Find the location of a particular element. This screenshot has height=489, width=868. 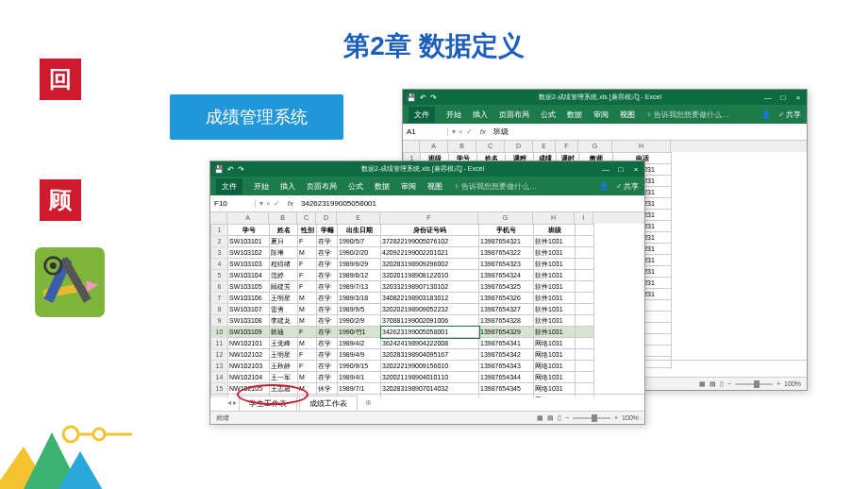

cell: NW102103 is located at coordinates (249, 366).